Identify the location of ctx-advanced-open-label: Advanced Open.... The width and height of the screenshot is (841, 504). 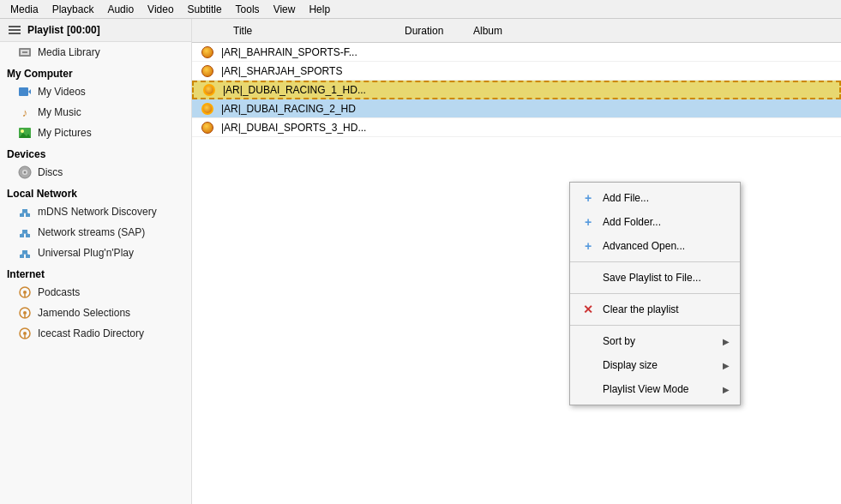
(644, 246).